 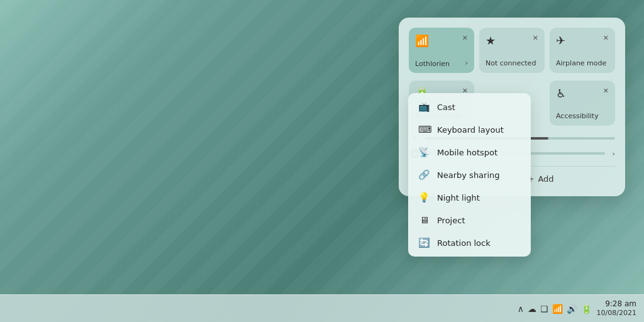 What do you see at coordinates (424, 243) in the screenshot?
I see `rotation-lock-icon: 🔄` at bounding box center [424, 243].